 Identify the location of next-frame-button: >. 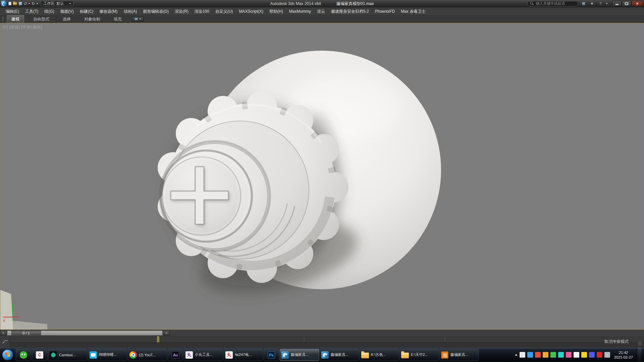
(166, 333).